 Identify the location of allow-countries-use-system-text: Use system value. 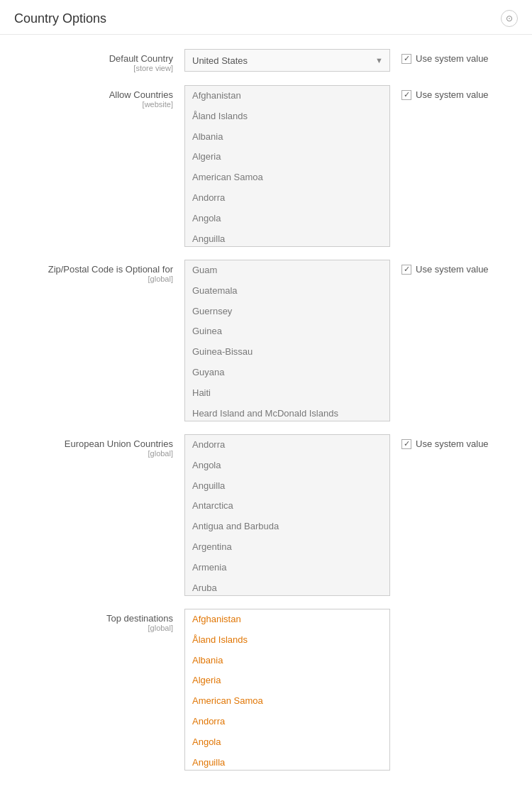
(453, 95).